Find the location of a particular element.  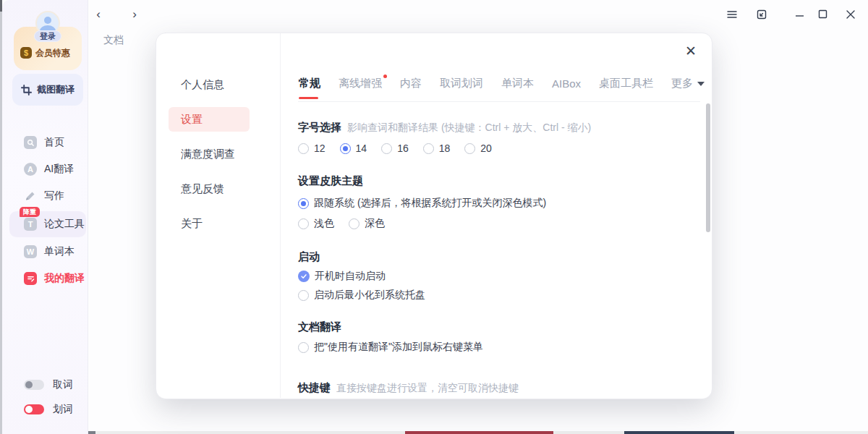

shortcut-note: 直接按键盘进行设置，清空可取消快捷键 is located at coordinates (427, 388).